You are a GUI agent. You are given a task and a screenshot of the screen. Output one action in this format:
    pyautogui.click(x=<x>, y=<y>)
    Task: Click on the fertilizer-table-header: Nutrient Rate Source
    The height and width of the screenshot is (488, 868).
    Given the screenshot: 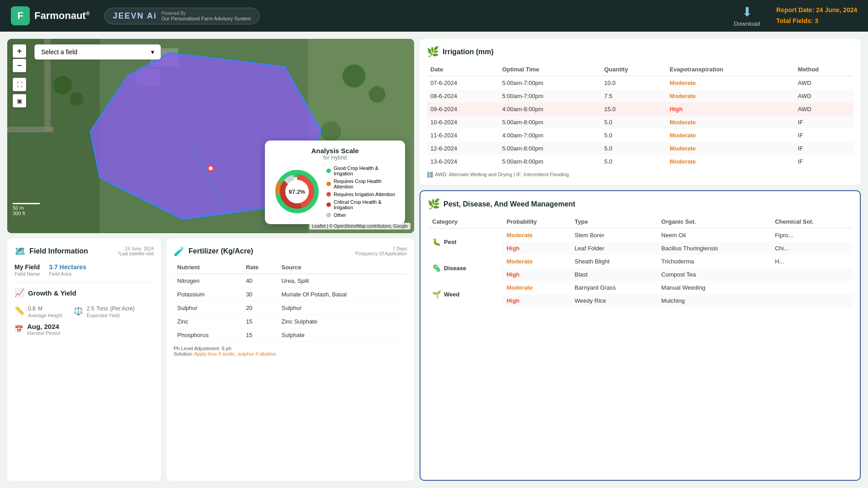 What is the action you would take?
    pyautogui.click(x=290, y=267)
    